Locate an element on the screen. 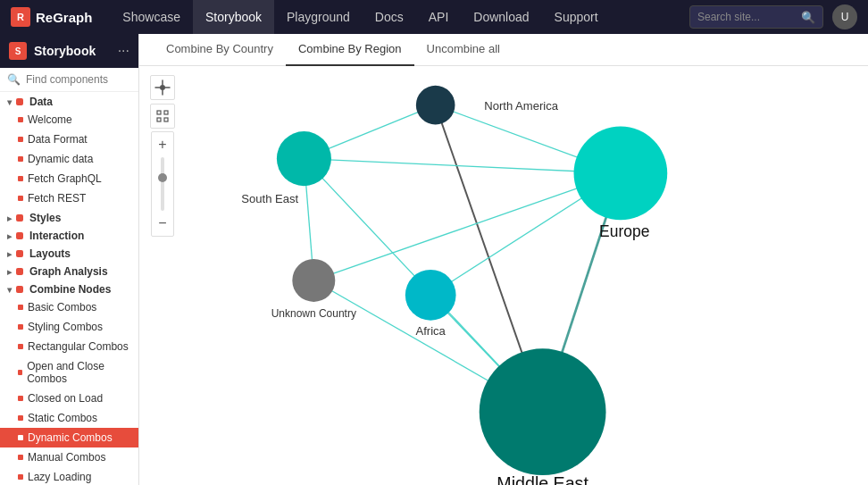 Image resolution: width=868 pixels, height=485 pixels. section-interaction: ▸ Interaction is located at coordinates (70, 235).